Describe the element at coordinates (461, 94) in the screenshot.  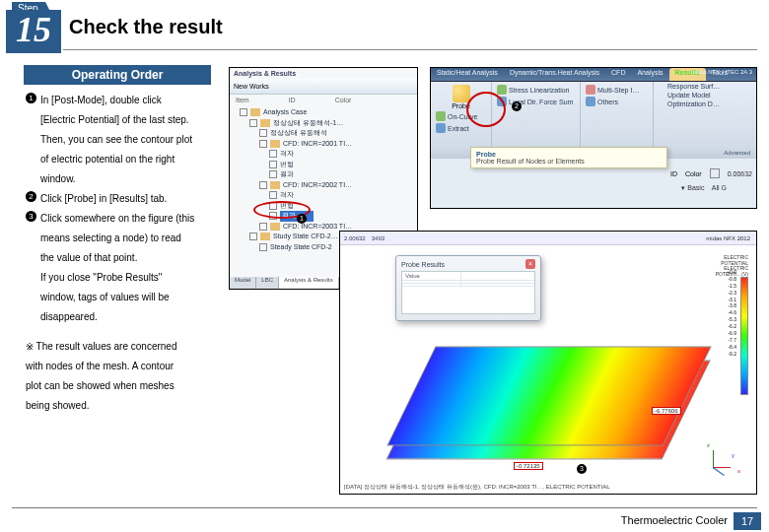
I see `probe-icon` at that location.